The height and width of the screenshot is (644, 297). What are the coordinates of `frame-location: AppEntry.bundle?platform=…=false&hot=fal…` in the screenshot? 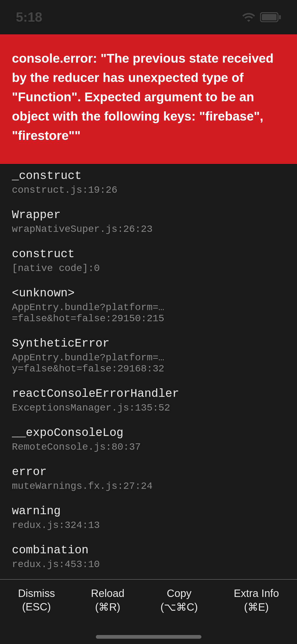 It's located at (148, 313).